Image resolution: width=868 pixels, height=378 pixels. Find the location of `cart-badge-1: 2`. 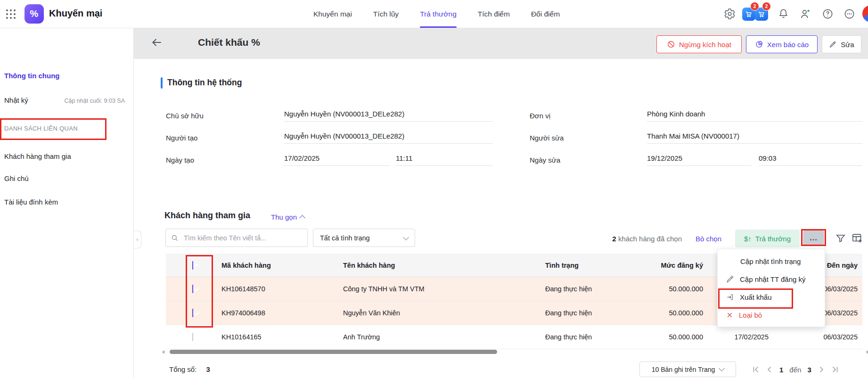

cart-badge-1: 2 is located at coordinates (755, 7).